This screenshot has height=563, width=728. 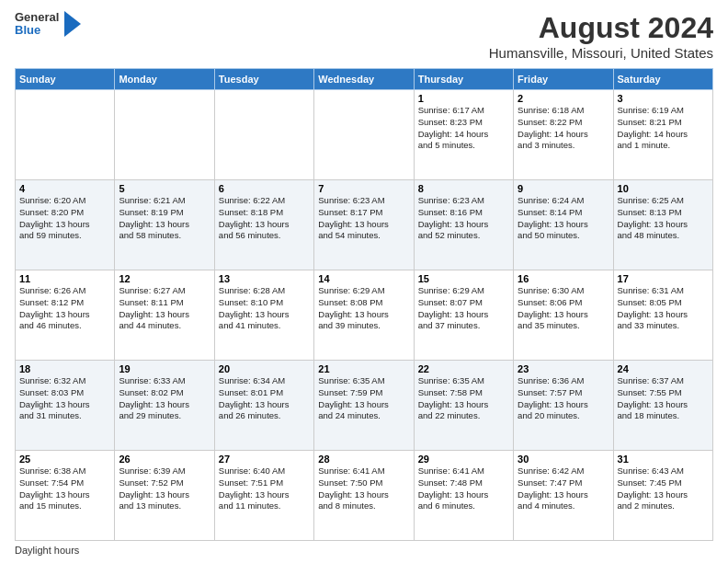 I want to click on page-title: August 2024, so click(x=601, y=28).